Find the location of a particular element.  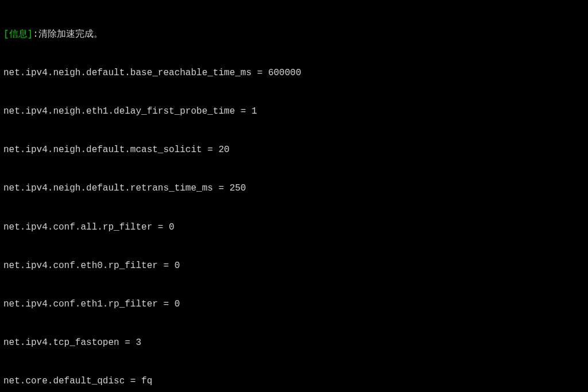

info-tag: [信息] is located at coordinates (18, 34).